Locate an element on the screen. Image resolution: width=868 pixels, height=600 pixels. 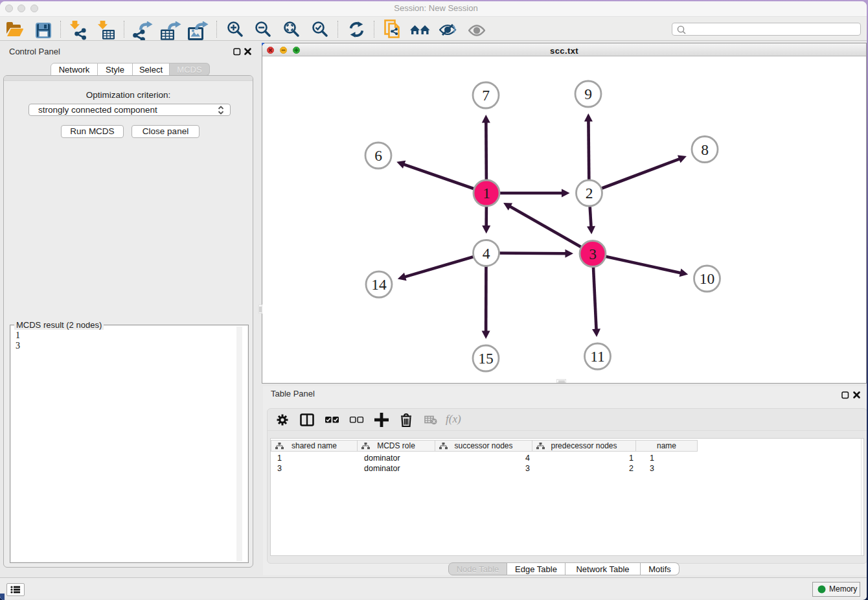
svg-text: 15 is located at coordinates (486, 358).